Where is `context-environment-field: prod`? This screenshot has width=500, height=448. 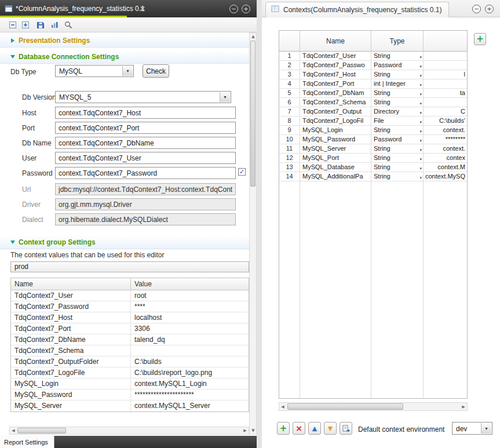
context-environment-field: prod is located at coordinates (130, 267).